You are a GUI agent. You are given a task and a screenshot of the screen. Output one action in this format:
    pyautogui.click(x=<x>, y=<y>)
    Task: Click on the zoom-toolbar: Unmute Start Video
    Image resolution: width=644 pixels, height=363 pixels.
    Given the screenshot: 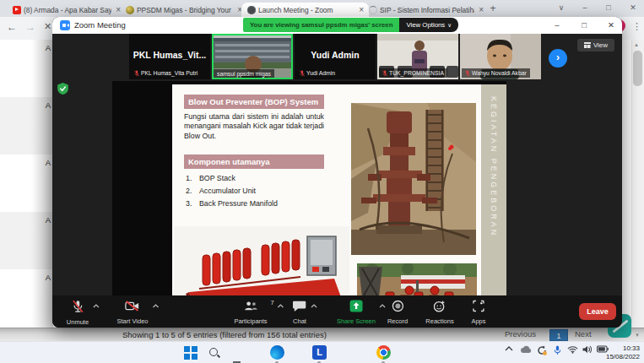 What is the action you would take?
    pyautogui.click(x=338, y=312)
    